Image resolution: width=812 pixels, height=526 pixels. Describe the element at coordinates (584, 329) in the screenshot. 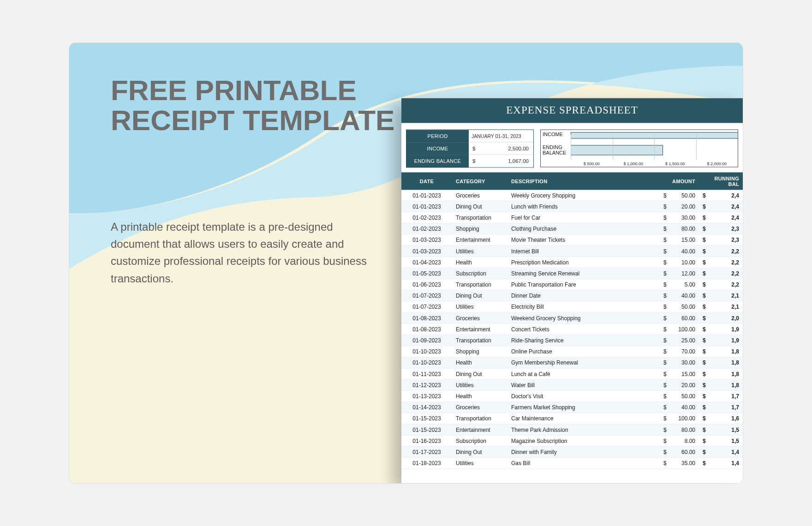

I see `cell-description: Concert Tickets` at that location.